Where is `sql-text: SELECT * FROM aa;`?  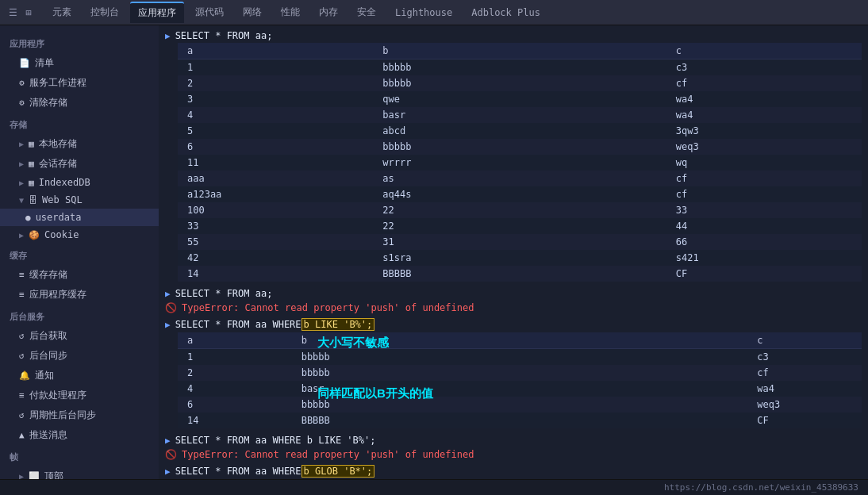
sql-text: SELECT * FROM aa; is located at coordinates (224, 36).